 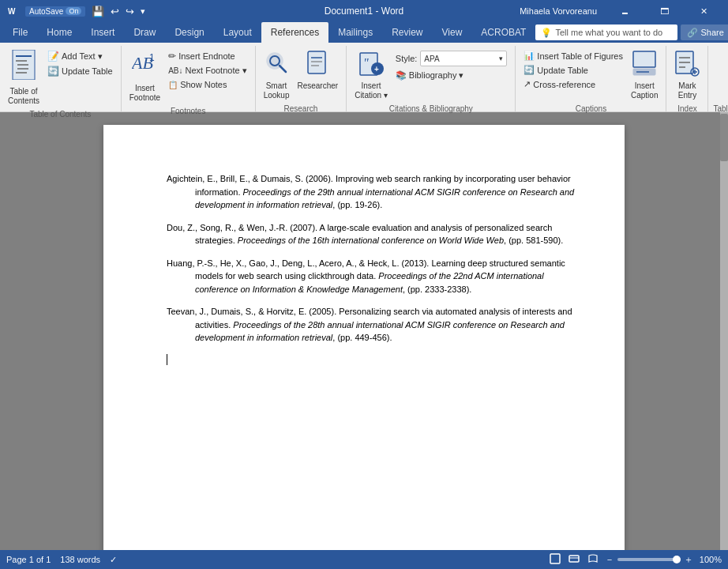 I want to click on next-footnote-button: AB↓ Next Footnote ▾, so click(x=208, y=71).